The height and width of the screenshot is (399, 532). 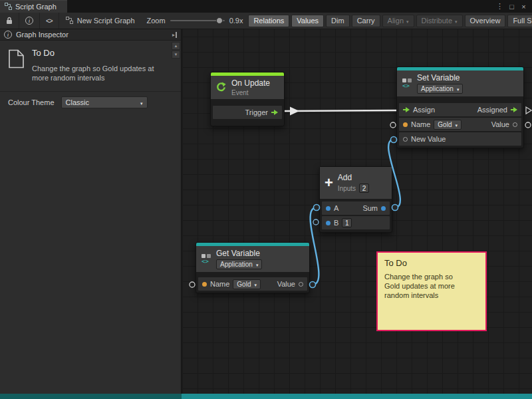 I want to click on node-title: Get Variable, so click(x=239, y=253).